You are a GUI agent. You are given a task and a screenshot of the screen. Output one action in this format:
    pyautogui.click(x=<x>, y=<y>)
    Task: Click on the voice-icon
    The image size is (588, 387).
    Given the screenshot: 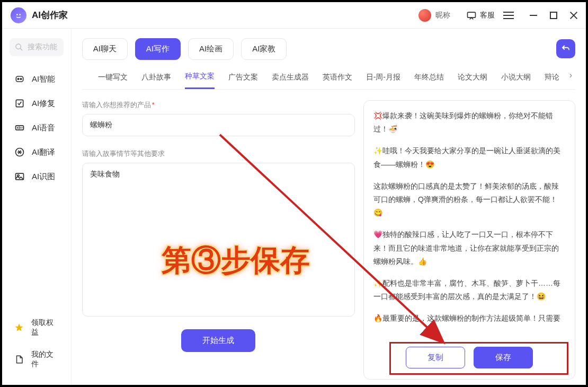 What is the action you would take?
    pyautogui.click(x=20, y=128)
    